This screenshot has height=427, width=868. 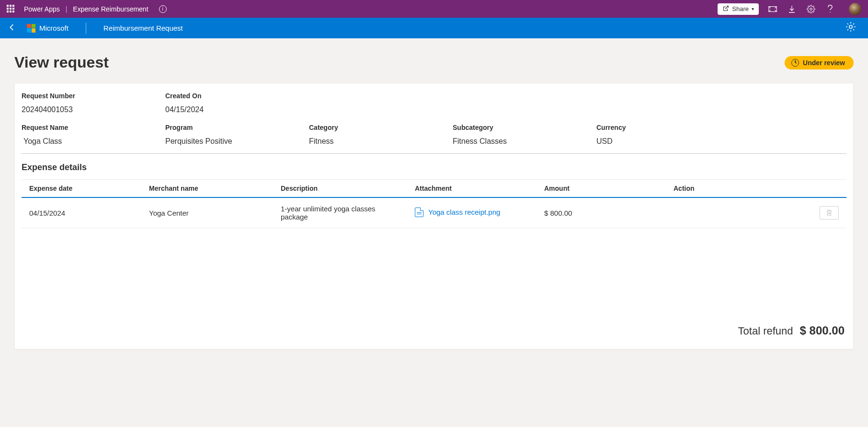 I want to click on cell-merchant: Yoga Center, so click(x=207, y=213).